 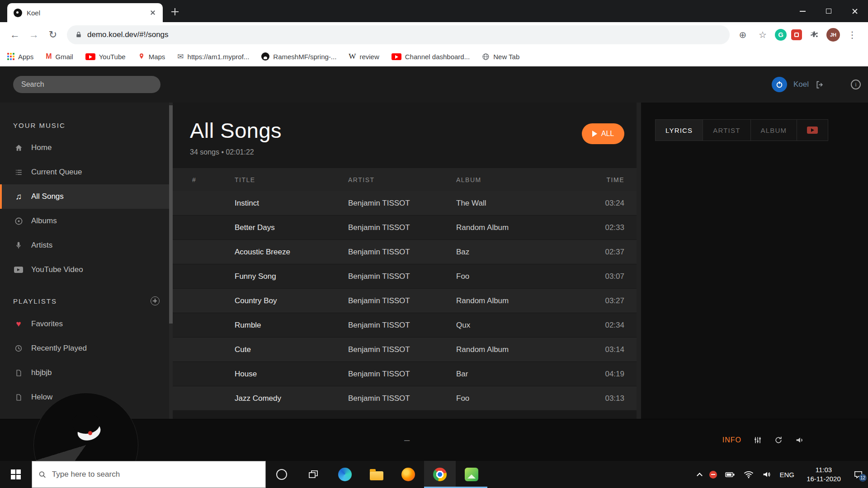 I want to click on sidebar-item-youtube-video: YouTube Video, so click(x=85, y=270).